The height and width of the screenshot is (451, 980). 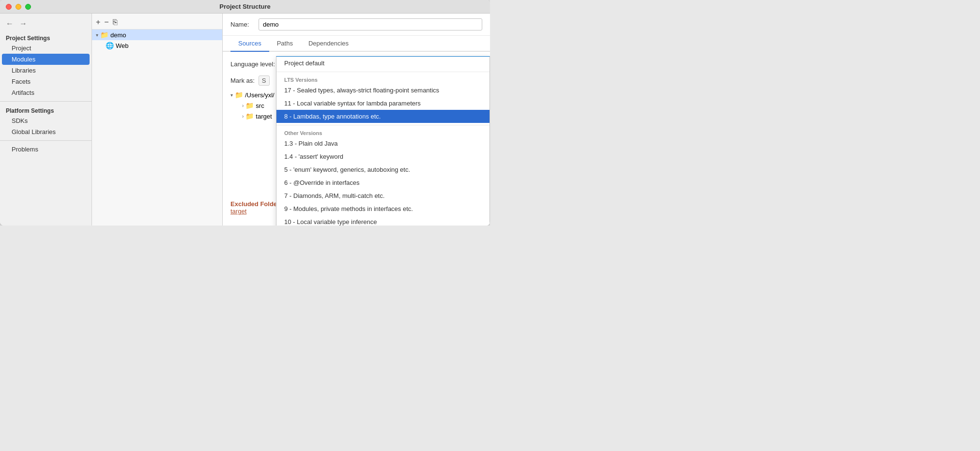 I want to click on titlebar: Project Structure, so click(x=245, y=7).